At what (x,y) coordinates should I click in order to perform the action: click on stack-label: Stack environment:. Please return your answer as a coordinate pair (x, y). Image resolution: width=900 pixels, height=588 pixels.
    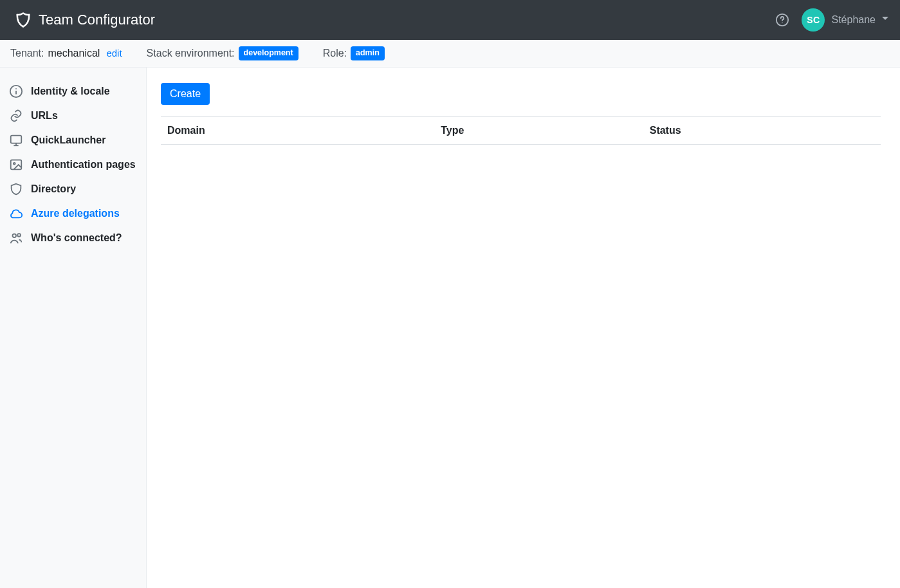
    Looking at the image, I should click on (190, 53).